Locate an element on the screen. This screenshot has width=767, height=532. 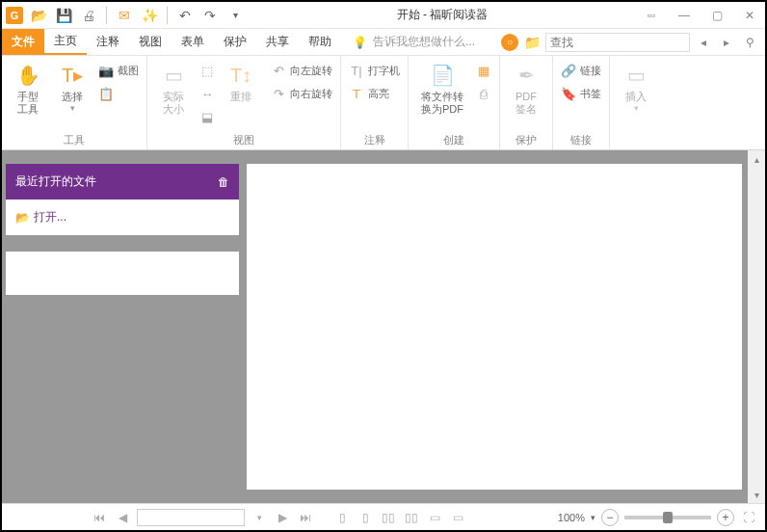
typewriter-button: T| 打字机 is located at coordinates (374, 70).